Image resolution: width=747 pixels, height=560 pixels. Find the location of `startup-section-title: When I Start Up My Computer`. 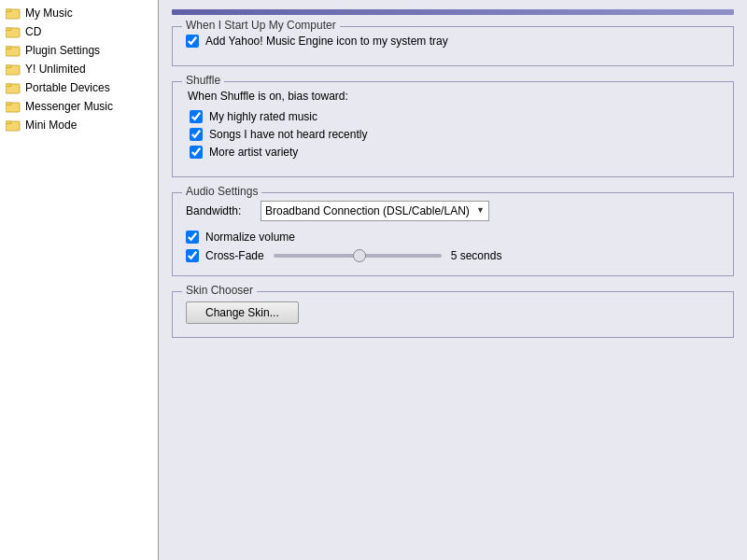

startup-section-title: When I Start Up My Computer is located at coordinates (261, 25).